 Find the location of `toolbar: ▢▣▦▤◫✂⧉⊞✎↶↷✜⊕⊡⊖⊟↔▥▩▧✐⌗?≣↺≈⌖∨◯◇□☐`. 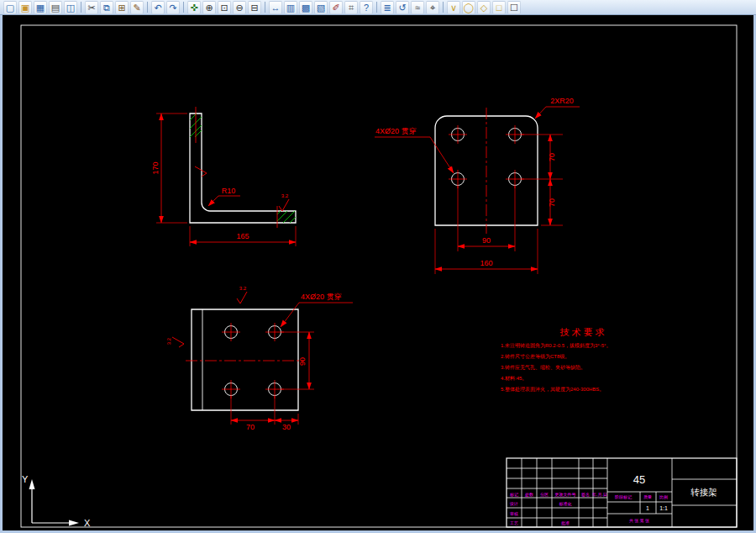

toolbar: ▢▣▦▤◫✂⧉⊞✎↶↷✜⊕⊡⊖⊟↔▥▩▧✐⌗?≣↺≈⌖∨◯◇□☐ is located at coordinates (378, 8).